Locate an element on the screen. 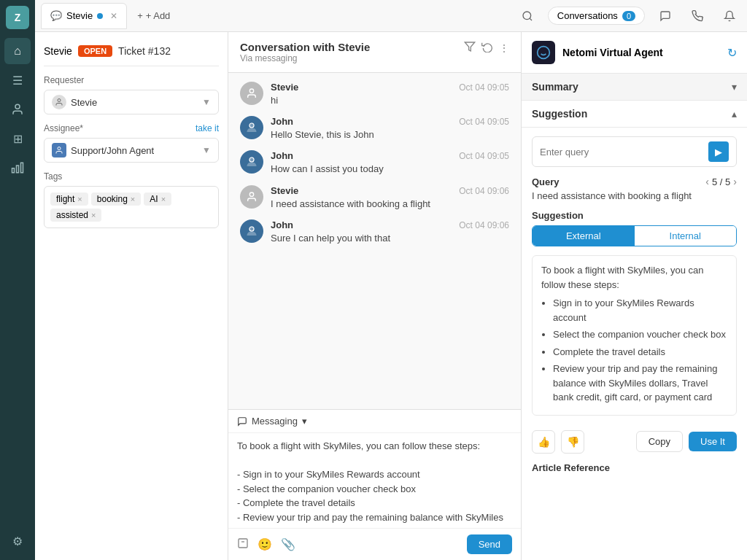 This screenshot has width=747, height=560. more-options-icon: ⋮ is located at coordinates (504, 48).